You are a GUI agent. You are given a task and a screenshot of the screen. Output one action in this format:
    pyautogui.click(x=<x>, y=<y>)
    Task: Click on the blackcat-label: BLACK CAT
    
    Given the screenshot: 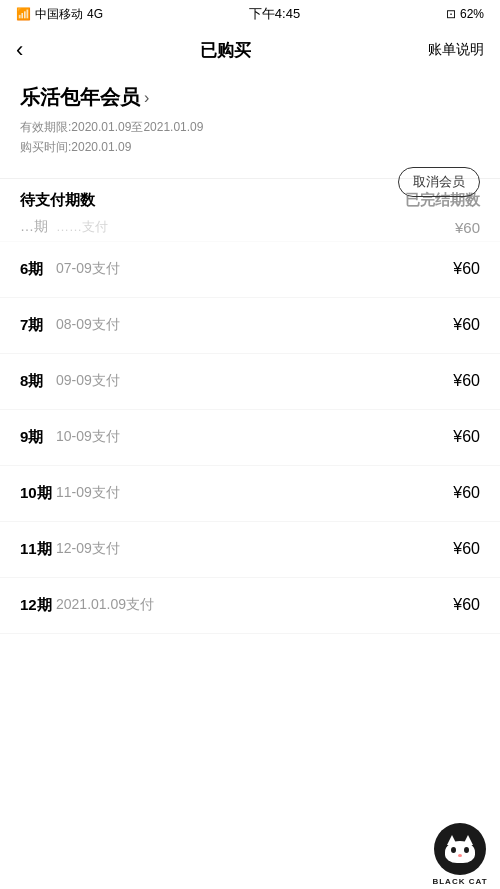 What is the action you would take?
    pyautogui.click(x=460, y=882)
    